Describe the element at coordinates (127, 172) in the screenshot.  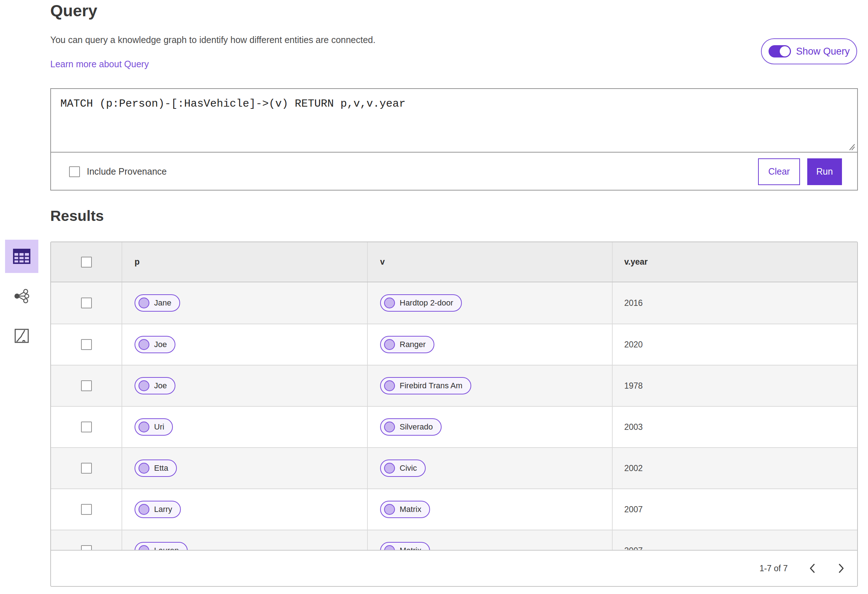
I see `include-provenance-label: Include Provenance` at that location.